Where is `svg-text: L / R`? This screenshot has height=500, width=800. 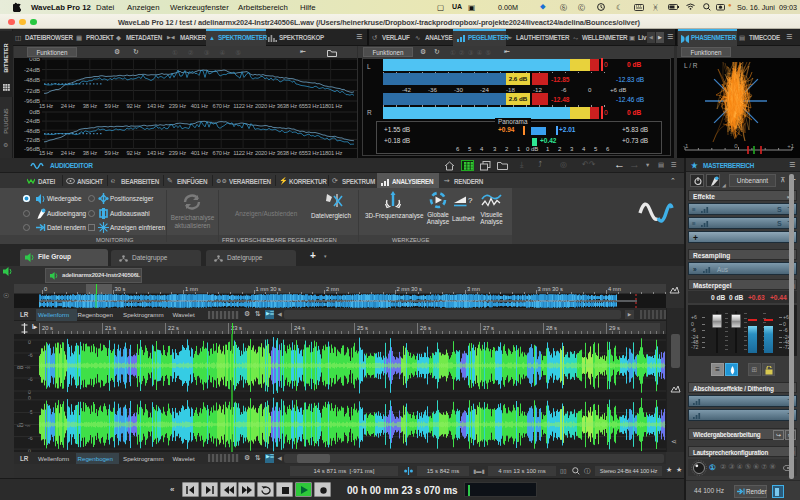
svg-text: L / R is located at coordinates (691, 66).